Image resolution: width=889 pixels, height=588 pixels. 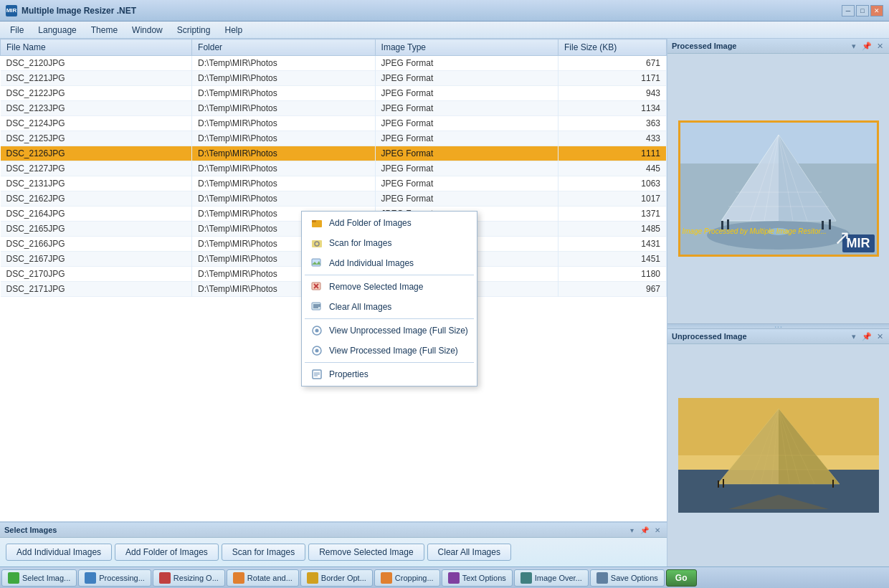 What do you see at coordinates (194, 30) in the screenshot?
I see `menu-scripting: Scripting` at bounding box center [194, 30].